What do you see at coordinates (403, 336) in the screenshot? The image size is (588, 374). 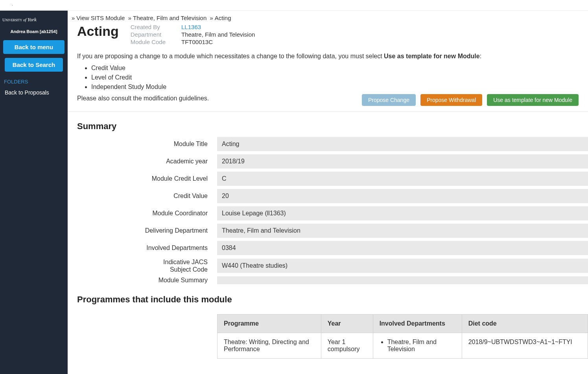 I see `programmes-table: Programme Year Involved Departments Diet…` at bounding box center [403, 336].